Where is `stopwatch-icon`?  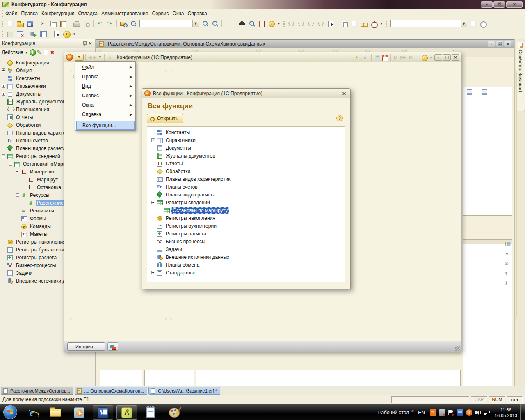 stopwatch-icon is located at coordinates (374, 24).